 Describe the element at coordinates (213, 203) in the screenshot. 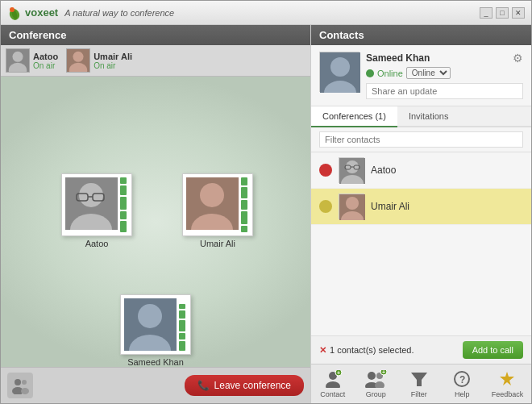

I see `bubble-avatar-svg-umair` at that location.